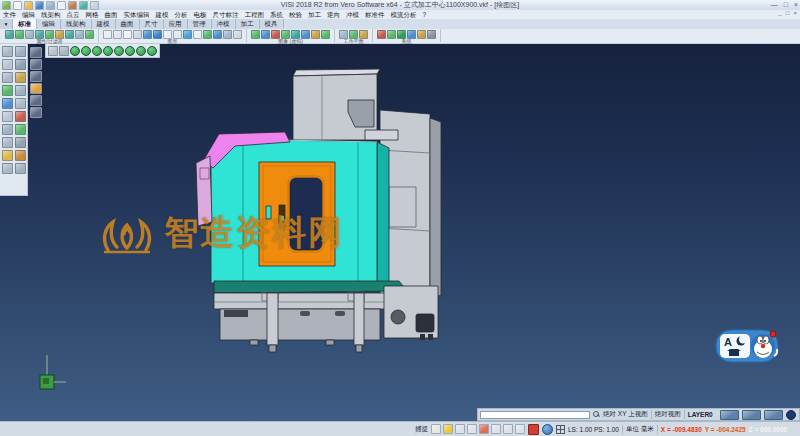 This screenshot has height=436, width=800. I want to click on menu-item: ?, so click(425, 14).